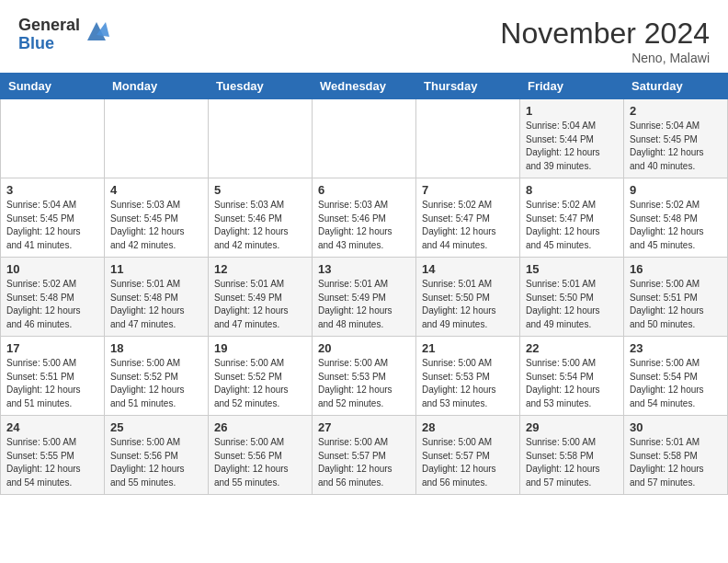 The width and height of the screenshot is (728, 563). What do you see at coordinates (261, 86) in the screenshot?
I see `day-header-tuesday: Tuesday` at bounding box center [261, 86].